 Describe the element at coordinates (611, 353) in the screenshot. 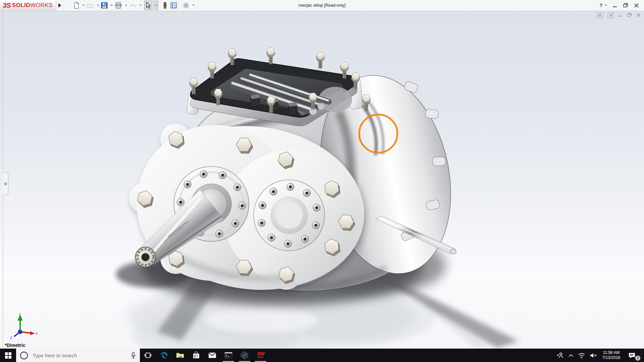

I see `tray-time: 11:58 AM` at that location.